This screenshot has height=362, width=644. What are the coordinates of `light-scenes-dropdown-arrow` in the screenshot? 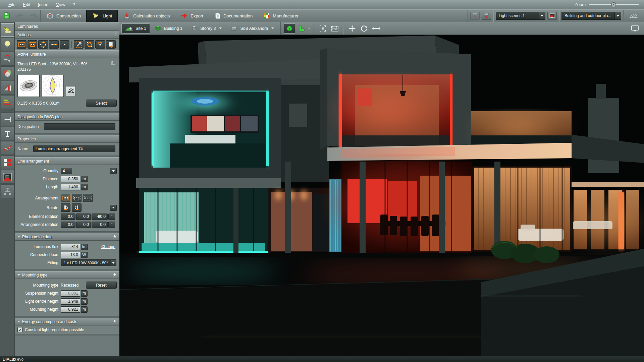 It's located at (542, 16).